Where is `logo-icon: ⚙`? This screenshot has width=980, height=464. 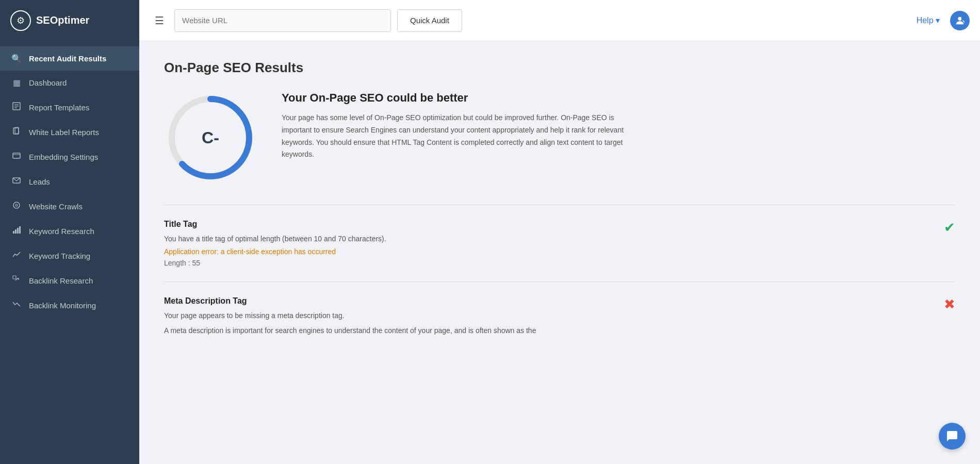 logo-icon: ⚙ is located at coordinates (21, 21).